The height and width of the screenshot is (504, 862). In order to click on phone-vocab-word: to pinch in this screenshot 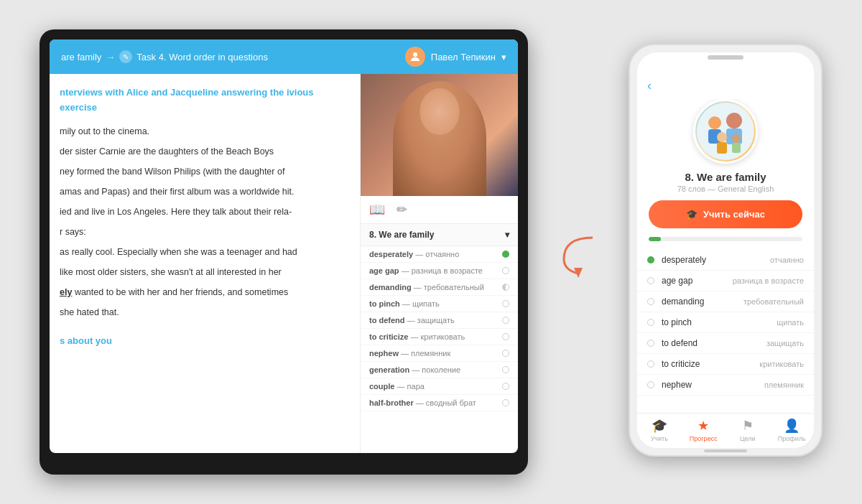, I will do `click(719, 322)`.